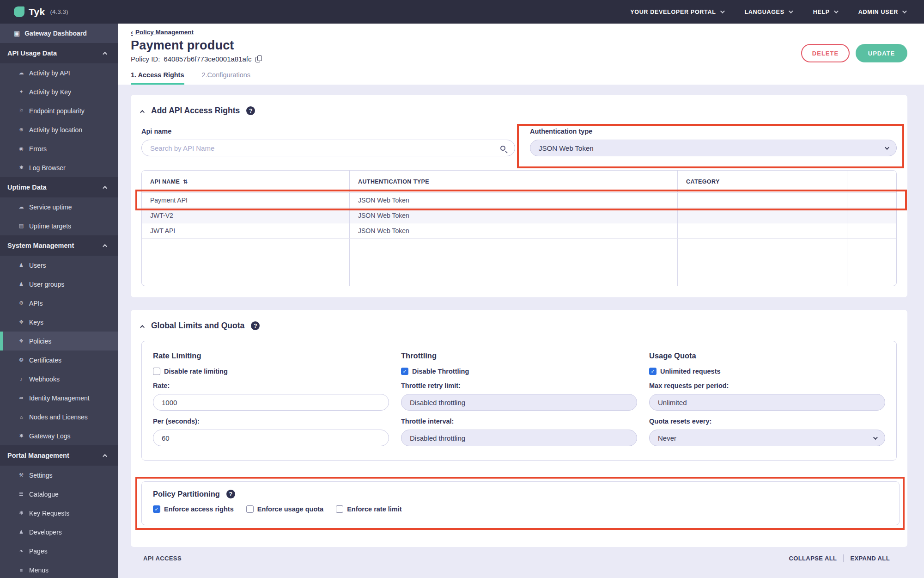 The image size is (924, 578). Describe the element at coordinates (59, 341) in the screenshot. I see `sidebar-item-policies: ❖ Policies` at that location.